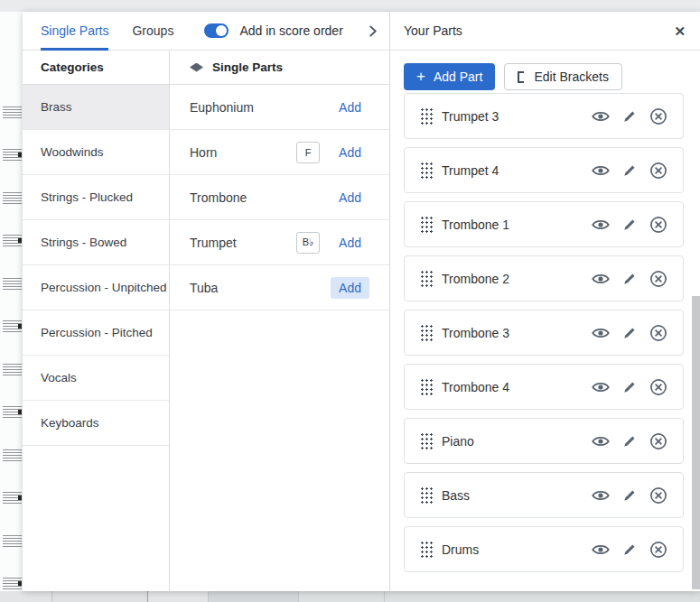  I want to click on edit-brackets-button: Edit Brackets, so click(563, 77).